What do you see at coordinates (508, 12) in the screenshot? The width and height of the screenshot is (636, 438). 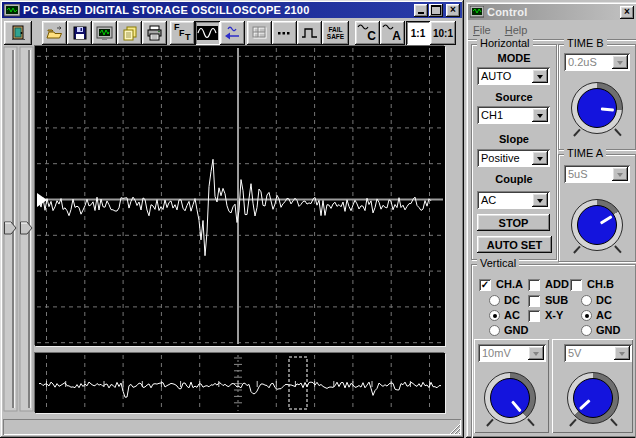 I see `control-title: Control` at bounding box center [508, 12].